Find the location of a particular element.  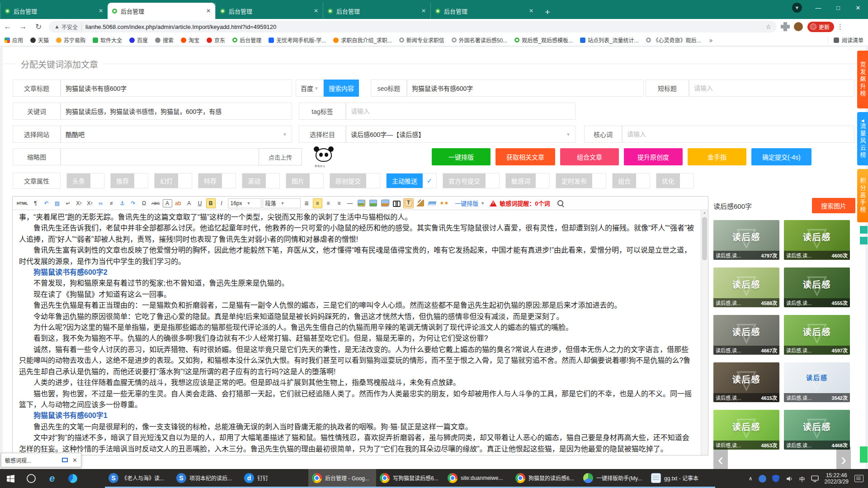

taskbar-app-button: 项羽本纪的读后... is located at coordinates (207, 479).